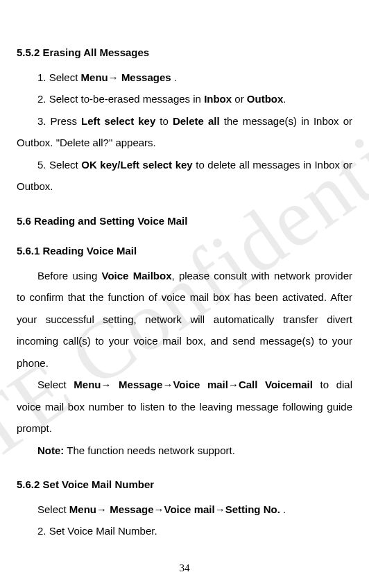  Describe the element at coordinates (184, 251) in the screenshot. I see `heading-5-6-1: 5.6.1 Reading Voice Mail` at that location.